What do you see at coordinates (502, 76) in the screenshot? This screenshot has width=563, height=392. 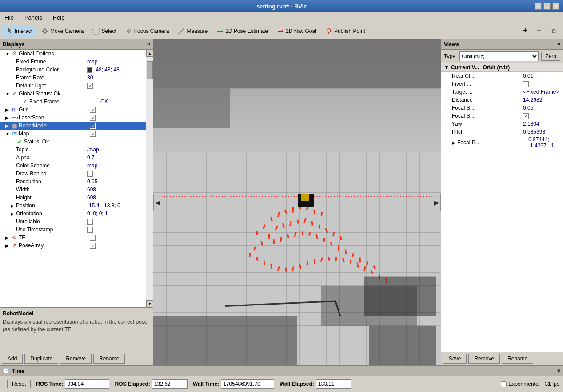 I see `near-clip-row: Near Cl... 0.01` at bounding box center [502, 76].